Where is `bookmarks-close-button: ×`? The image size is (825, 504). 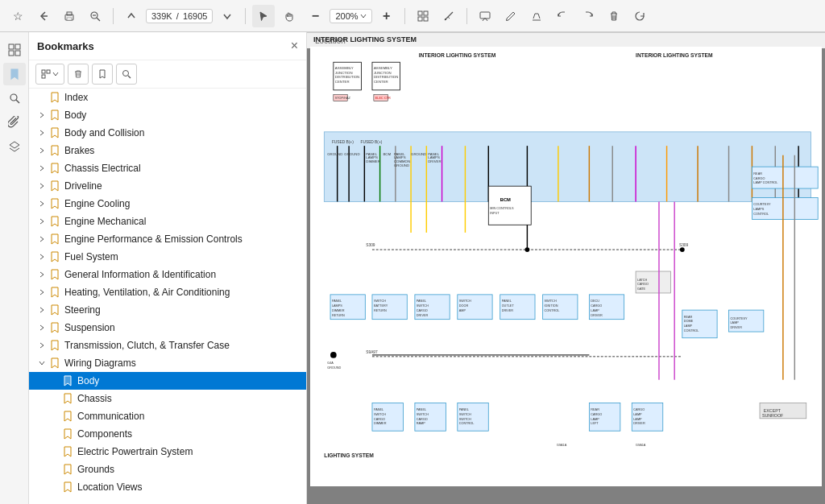 bookmarks-close-button: × is located at coordinates (295, 46).